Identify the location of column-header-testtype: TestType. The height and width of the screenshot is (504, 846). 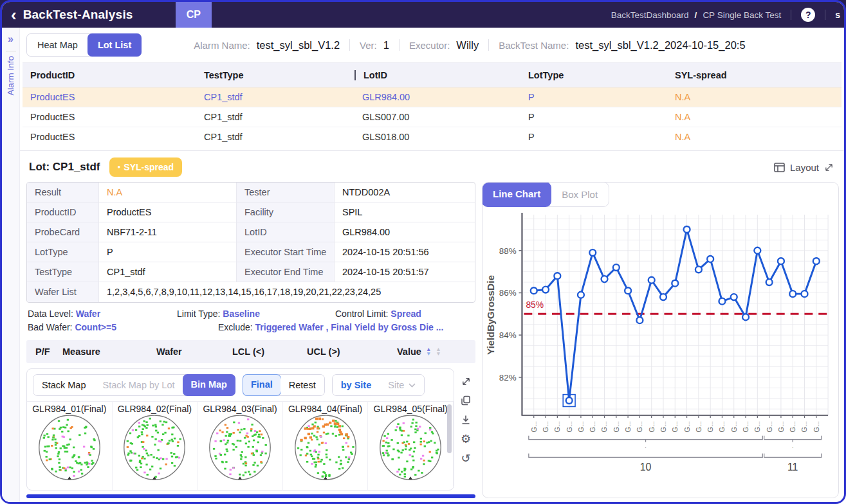
(275, 75).